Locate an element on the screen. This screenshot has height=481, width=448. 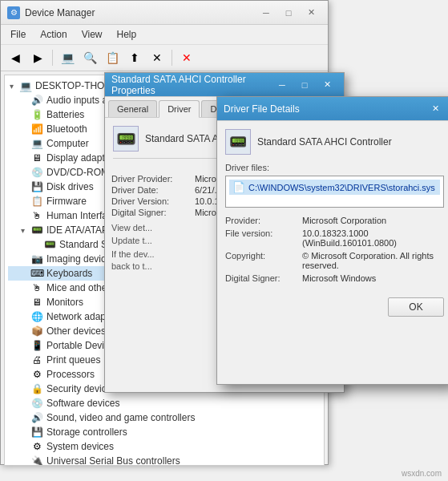
hid-icon: 🖱 is located at coordinates (37, 216).